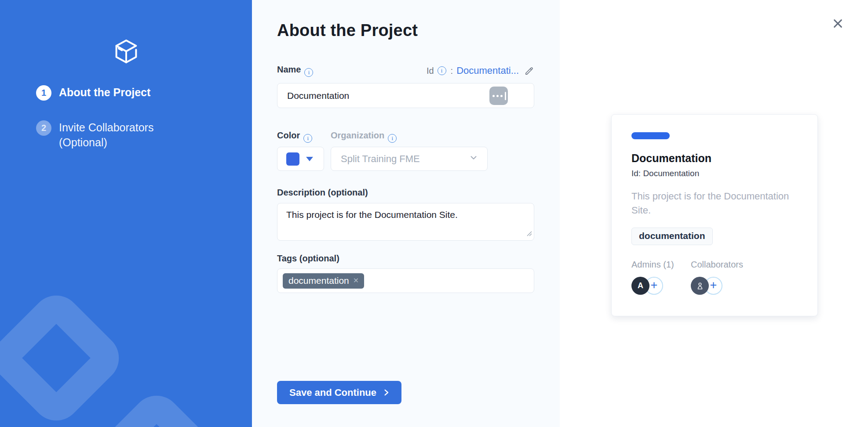  What do you see at coordinates (442, 71) in the screenshot?
I see `id-info-icon` at bounding box center [442, 71].